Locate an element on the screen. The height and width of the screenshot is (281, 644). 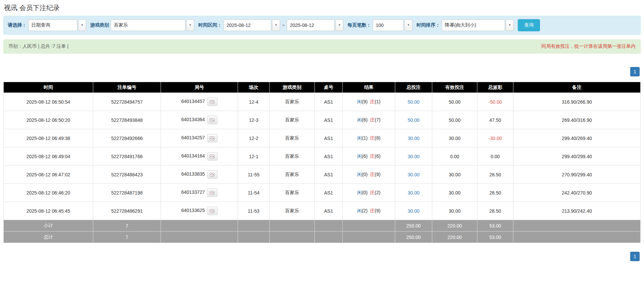
grand-total-empty-cell is located at coordinates (329, 237).